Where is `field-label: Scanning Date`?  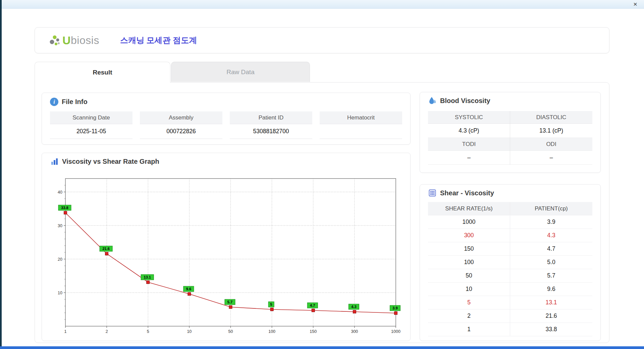
field-label: Scanning Date is located at coordinates (91, 118).